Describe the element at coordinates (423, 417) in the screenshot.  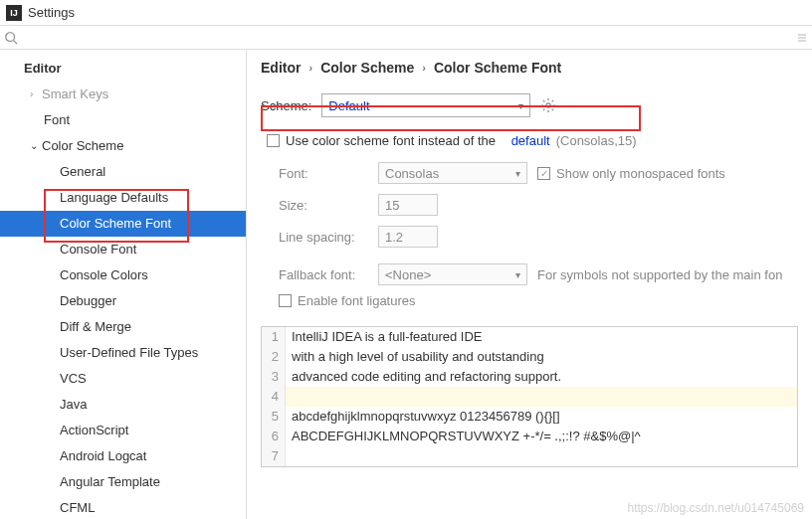
I see `preview-line: abcdefghijklmnopqrstuvwxyz 0123456789 ()…` at that location.